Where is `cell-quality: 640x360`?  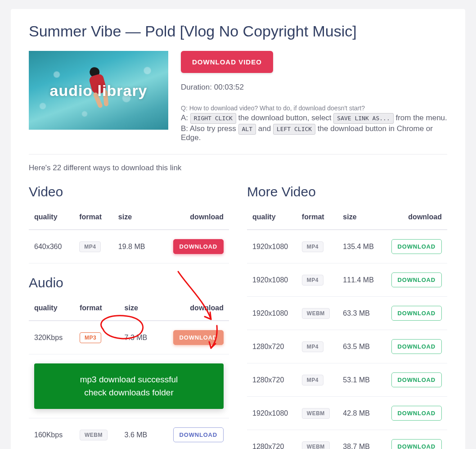
cell-quality: 640x360 is located at coordinates (51, 247).